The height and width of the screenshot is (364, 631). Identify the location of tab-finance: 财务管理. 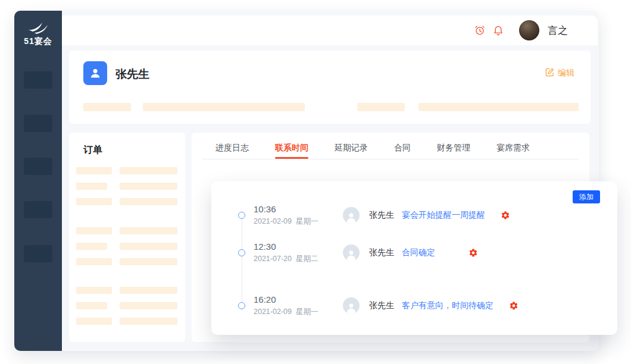
(454, 148).